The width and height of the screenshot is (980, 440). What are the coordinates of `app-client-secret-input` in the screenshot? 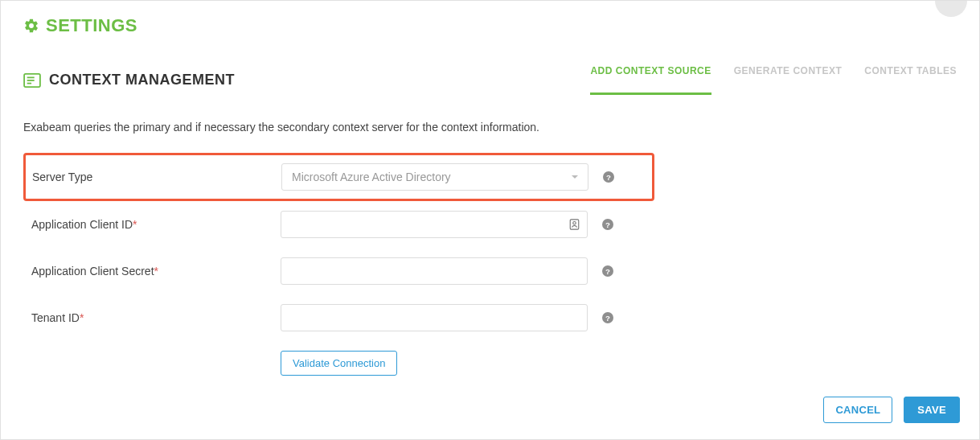 It's located at (434, 271).